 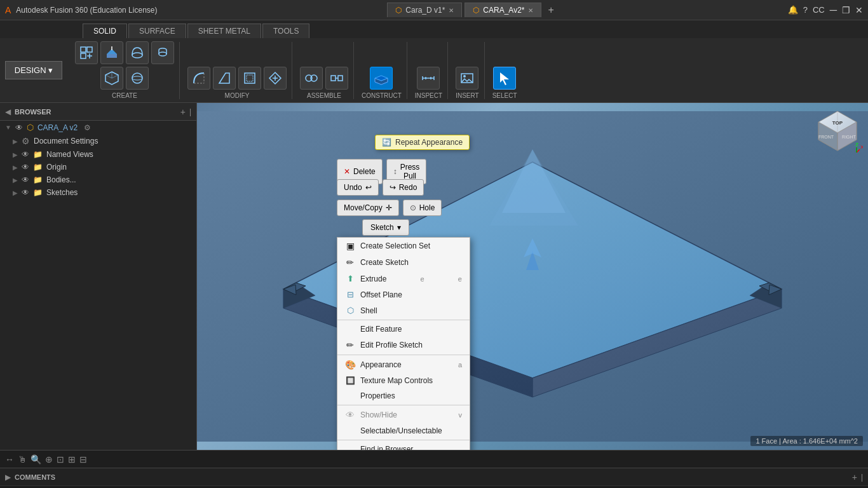 What do you see at coordinates (403, 345) in the screenshot?
I see `menu-edit-profile: ✏ Edit Profile Sketch` at bounding box center [403, 345].